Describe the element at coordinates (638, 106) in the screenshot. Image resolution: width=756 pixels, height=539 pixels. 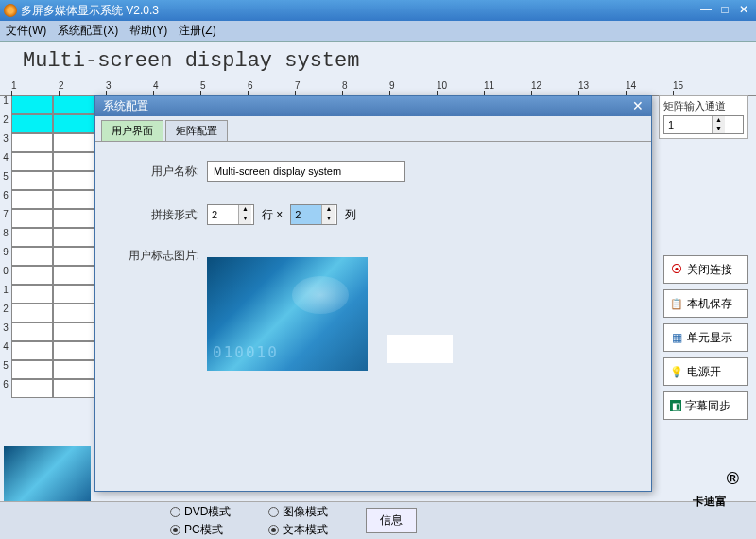
I see `dialog-close-icon: ✕` at that location.